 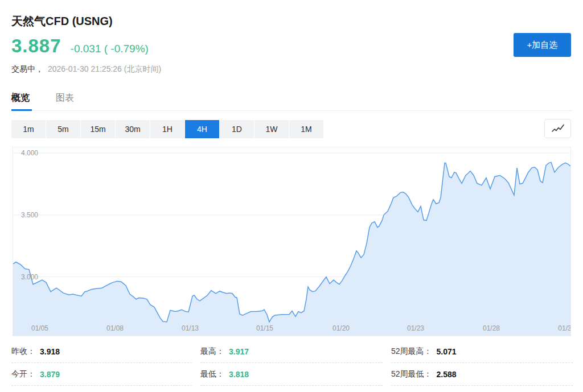 I want to click on x-axis-tick: 01/20, so click(x=341, y=328).